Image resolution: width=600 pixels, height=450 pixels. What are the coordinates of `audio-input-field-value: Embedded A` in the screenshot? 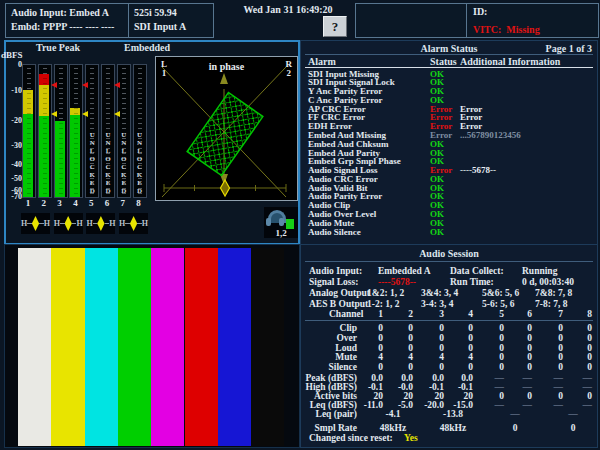 It's located at (404, 271).